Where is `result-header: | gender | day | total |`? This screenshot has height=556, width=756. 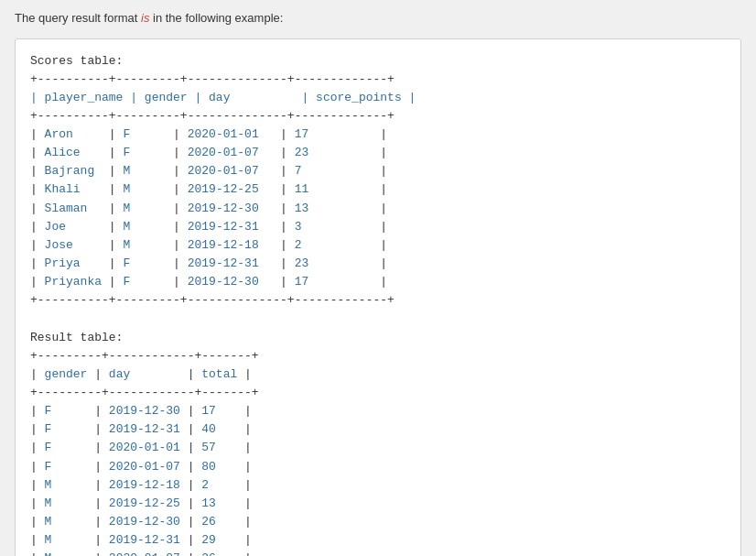 result-header: | gender | day | total | is located at coordinates (141, 374).